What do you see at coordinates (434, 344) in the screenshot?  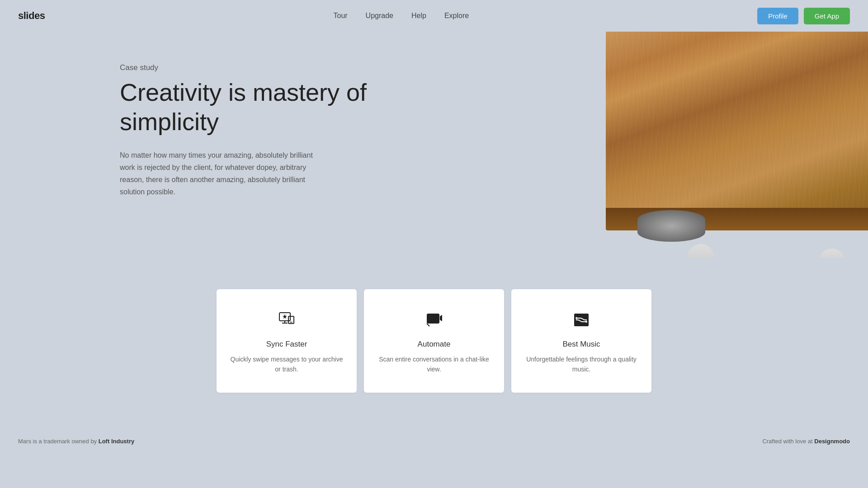 I see `feature-title-automate: Automate` at bounding box center [434, 344].